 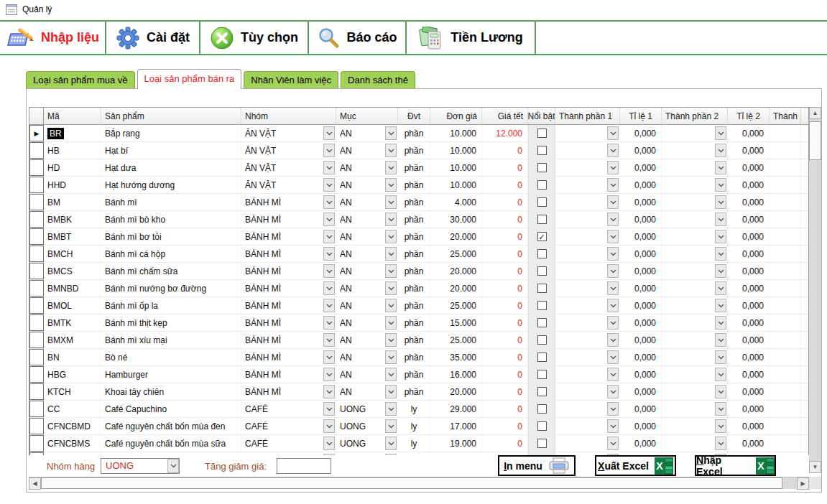 What do you see at coordinates (471, 37) in the screenshot?
I see `toolbar-item-tien-luong: Tiền Lương` at bounding box center [471, 37].